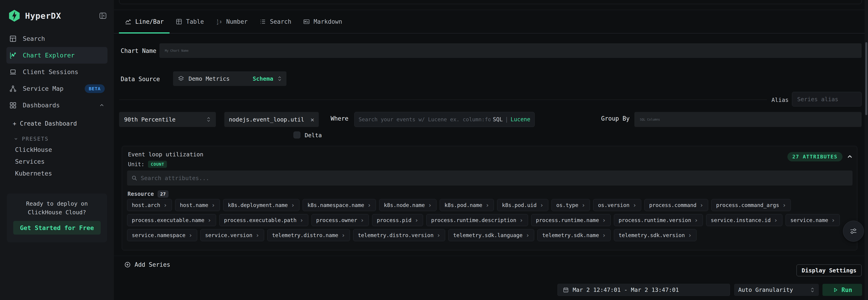 This screenshot has width=868, height=300. I want to click on schema-link: Schema, so click(263, 79).